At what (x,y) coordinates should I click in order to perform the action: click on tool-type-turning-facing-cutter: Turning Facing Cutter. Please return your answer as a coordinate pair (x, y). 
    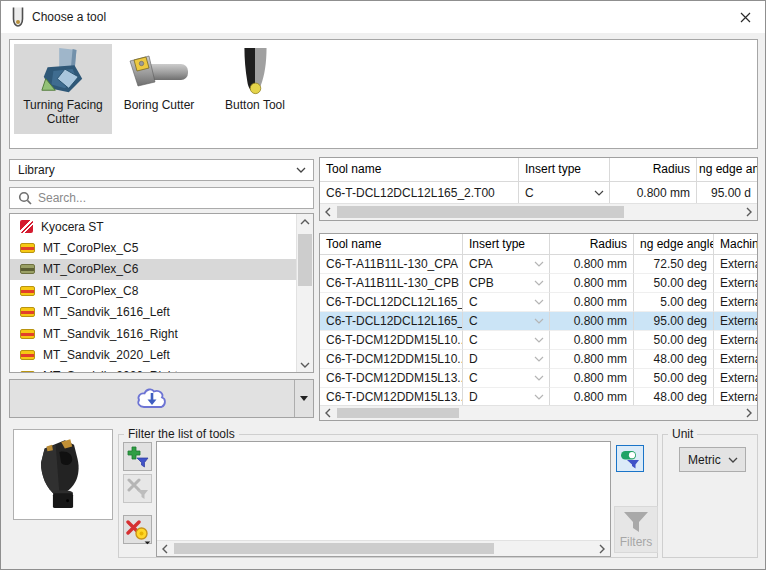
    Looking at the image, I should click on (63, 89).